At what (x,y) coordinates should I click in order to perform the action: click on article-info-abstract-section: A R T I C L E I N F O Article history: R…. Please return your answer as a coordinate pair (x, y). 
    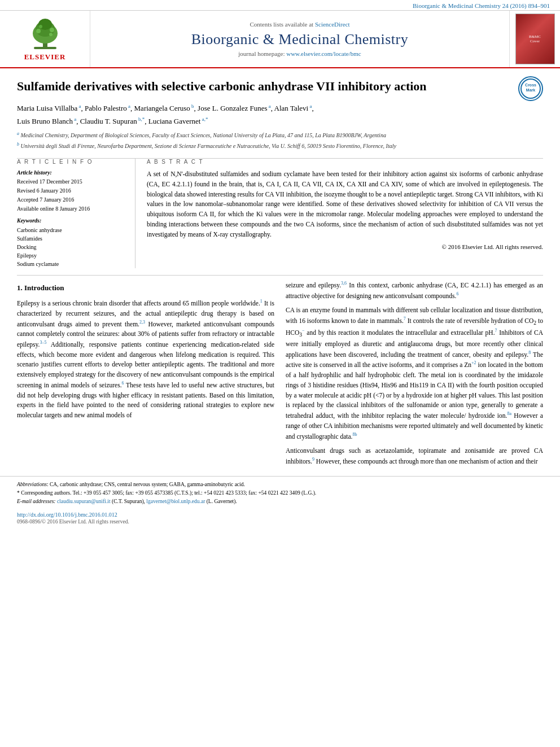
    Looking at the image, I should click on (280, 213).